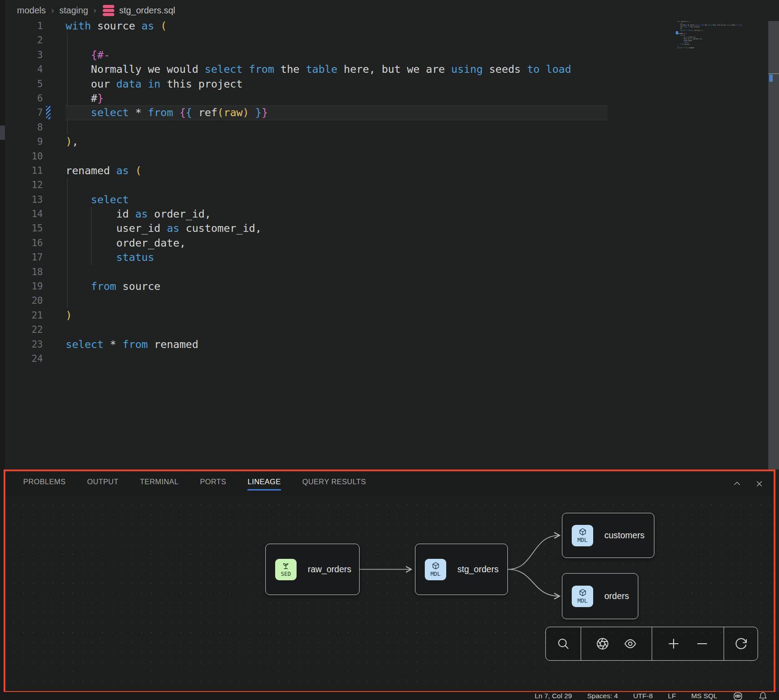 Image resolution: width=779 pixels, height=700 pixels. I want to click on code-line: 8, so click(392, 127).